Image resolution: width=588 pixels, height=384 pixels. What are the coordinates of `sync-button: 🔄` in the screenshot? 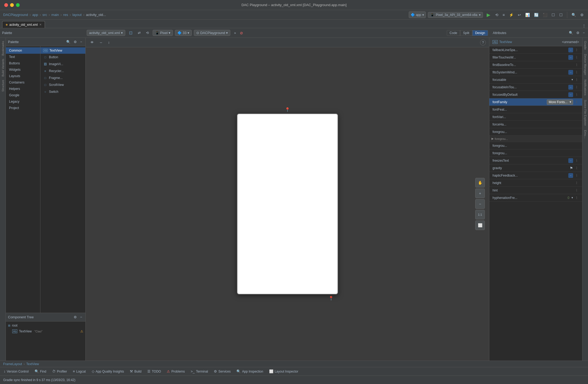 It's located at (536, 15).